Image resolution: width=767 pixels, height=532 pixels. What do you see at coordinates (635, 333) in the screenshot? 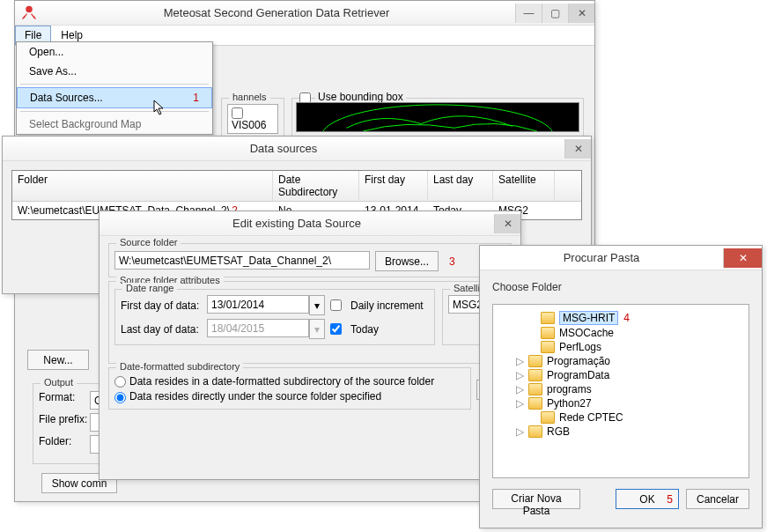
I see `tree-item: MSOCache` at bounding box center [635, 333].